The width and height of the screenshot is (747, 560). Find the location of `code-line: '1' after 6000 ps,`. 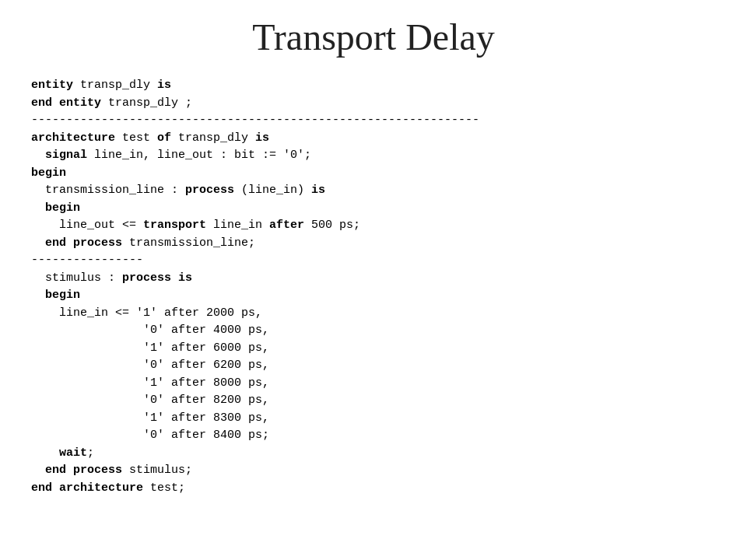

code-line: '1' after 6000 ps, is located at coordinates (374, 348).